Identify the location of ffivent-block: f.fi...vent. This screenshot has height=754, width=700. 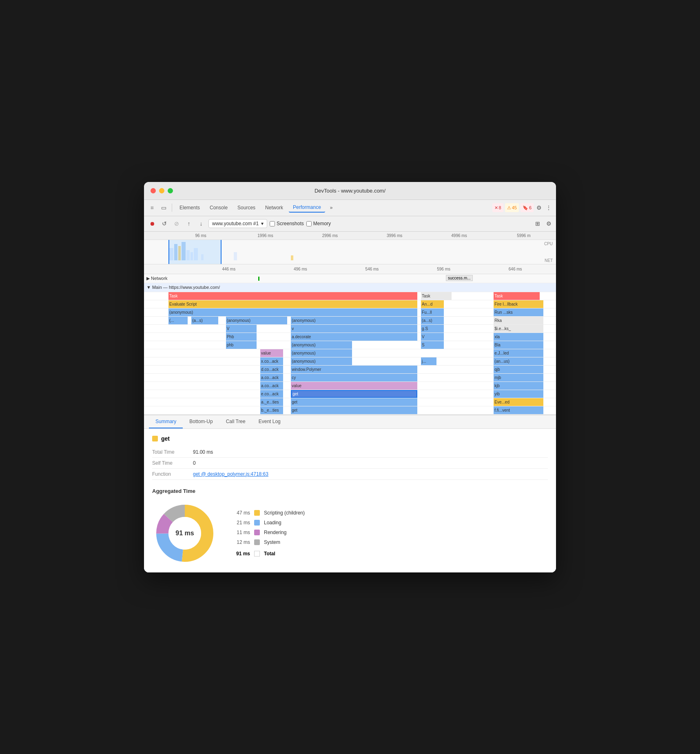
(518, 410).